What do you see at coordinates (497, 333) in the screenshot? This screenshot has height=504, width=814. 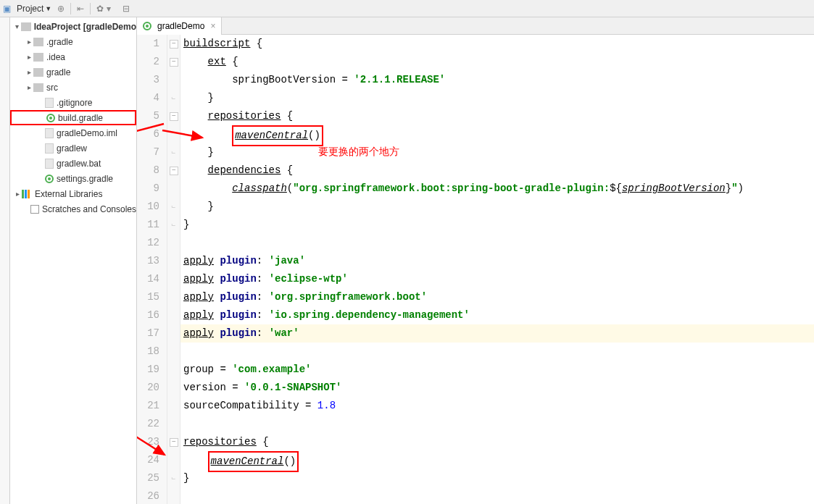 I see `code-line: apply plugin: 'war'` at bounding box center [497, 333].